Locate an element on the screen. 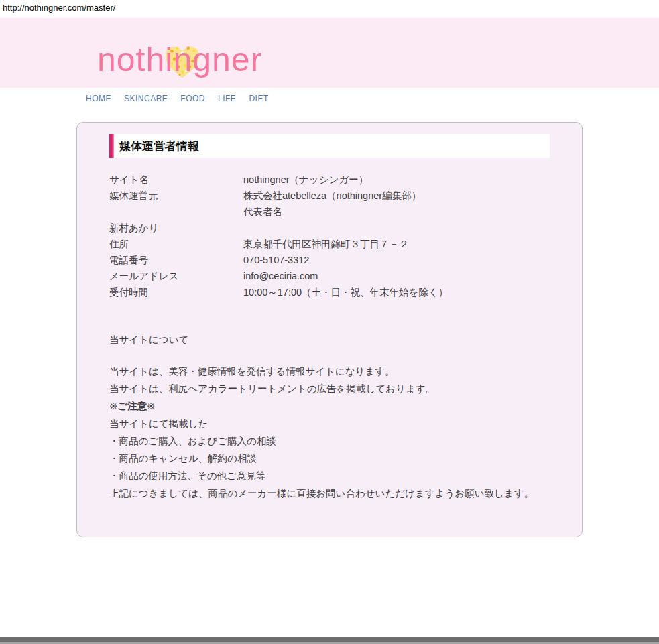 This screenshot has height=644, width=659. scrollbar-thumb is located at coordinates (330, 639).